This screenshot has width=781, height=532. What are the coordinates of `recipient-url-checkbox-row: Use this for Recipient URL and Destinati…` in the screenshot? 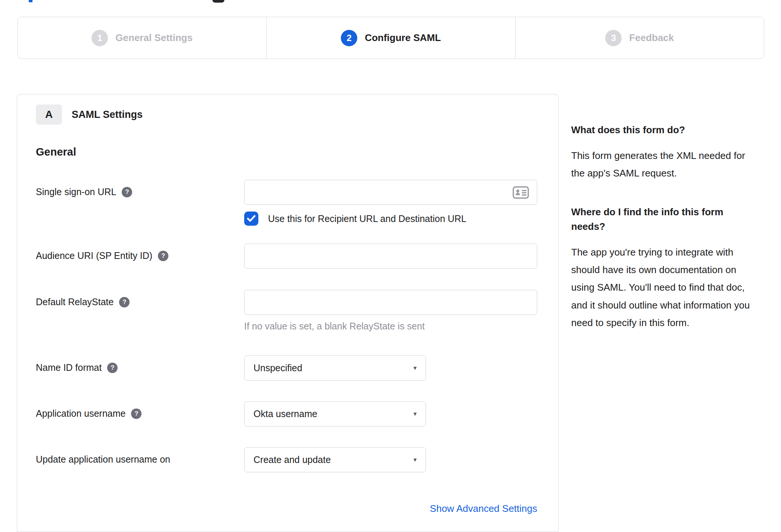 It's located at (390, 219).